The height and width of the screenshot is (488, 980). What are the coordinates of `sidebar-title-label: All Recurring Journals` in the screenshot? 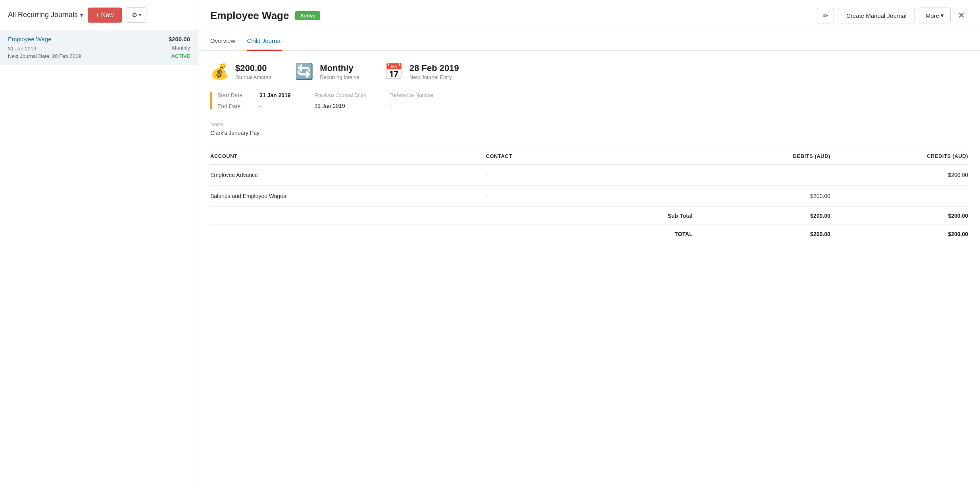 It's located at (43, 15).